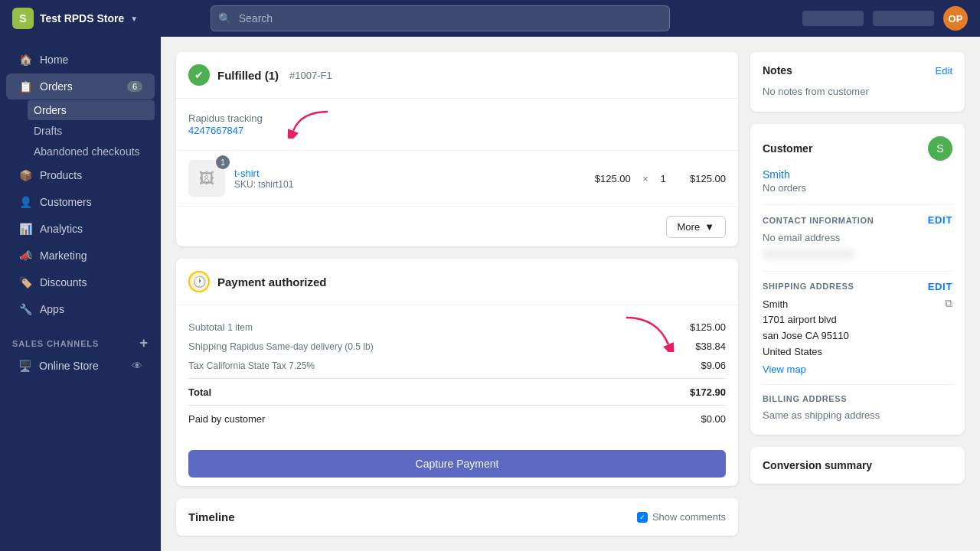 Image resolution: width=980 pixels, height=551 pixels. I want to click on product-info: t-shirt SKU: tshirt101, so click(410, 179).